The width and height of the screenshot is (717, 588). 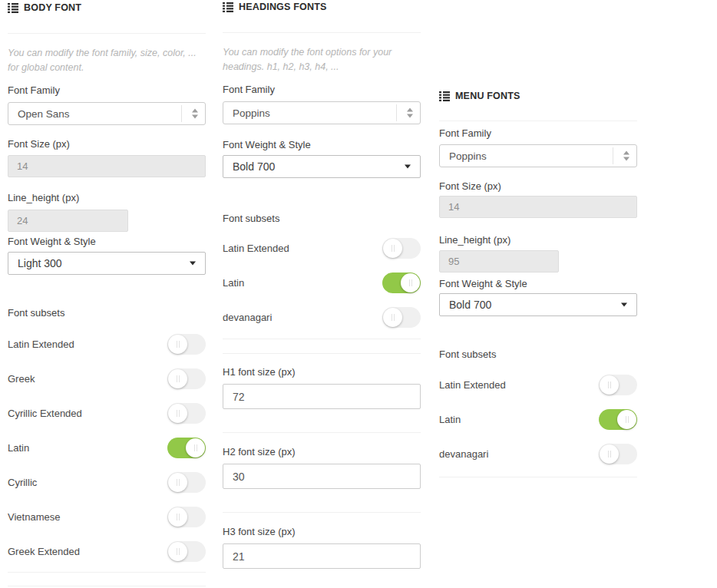 I want to click on h1-size-input, so click(x=322, y=396).